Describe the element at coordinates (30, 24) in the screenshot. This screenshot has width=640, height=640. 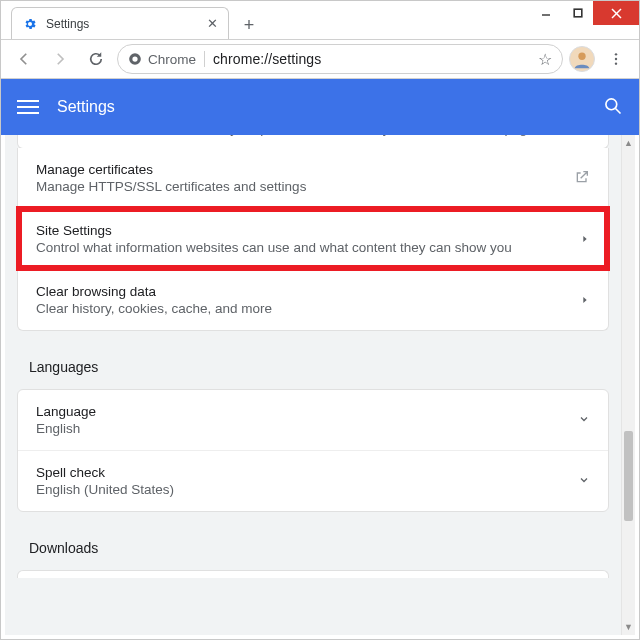
I see `gear-icon` at that location.